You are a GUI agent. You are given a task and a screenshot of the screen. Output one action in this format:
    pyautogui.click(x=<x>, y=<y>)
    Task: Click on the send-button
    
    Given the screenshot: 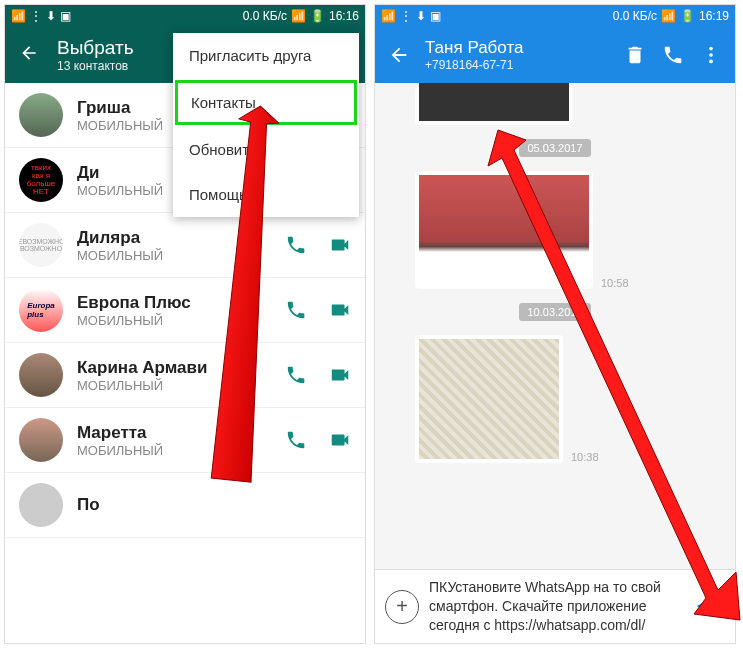 What is the action you would take?
    pyautogui.click(x=710, y=607)
    